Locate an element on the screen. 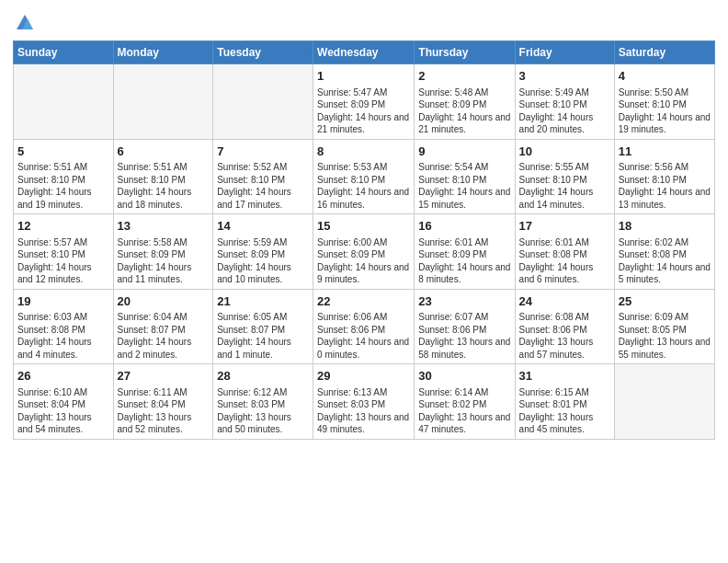 The image size is (728, 563). day-info: Daylight: 14 hours and 1 minute. is located at coordinates (263, 348).